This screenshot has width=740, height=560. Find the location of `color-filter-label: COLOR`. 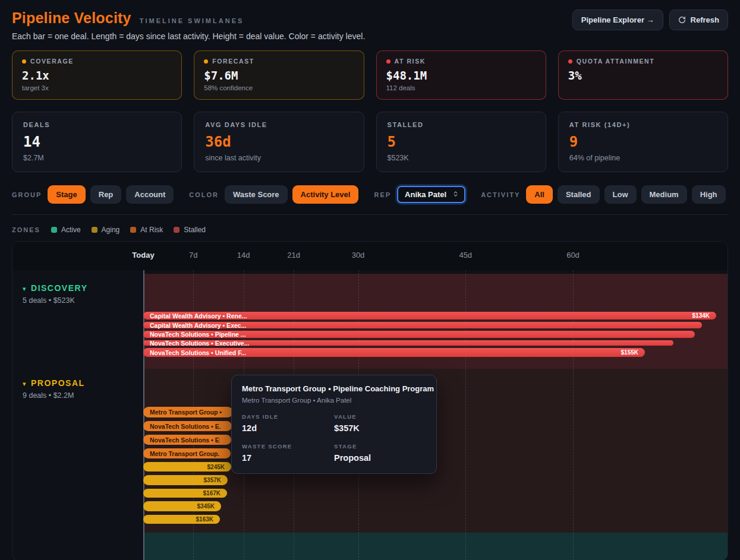

color-filter-label: COLOR is located at coordinates (204, 195).